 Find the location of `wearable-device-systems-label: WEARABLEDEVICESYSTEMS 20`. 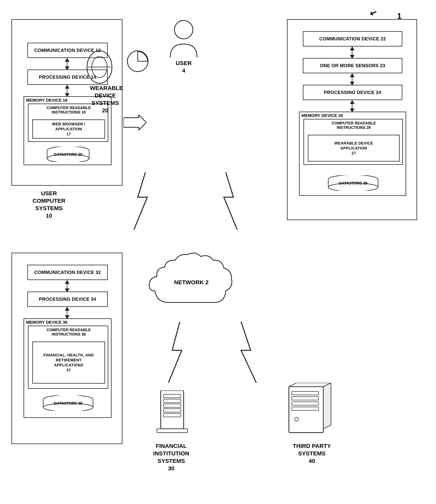

wearable-device-systems-label: WEARABLEDEVICESYSTEMS 20 is located at coordinates (105, 99).